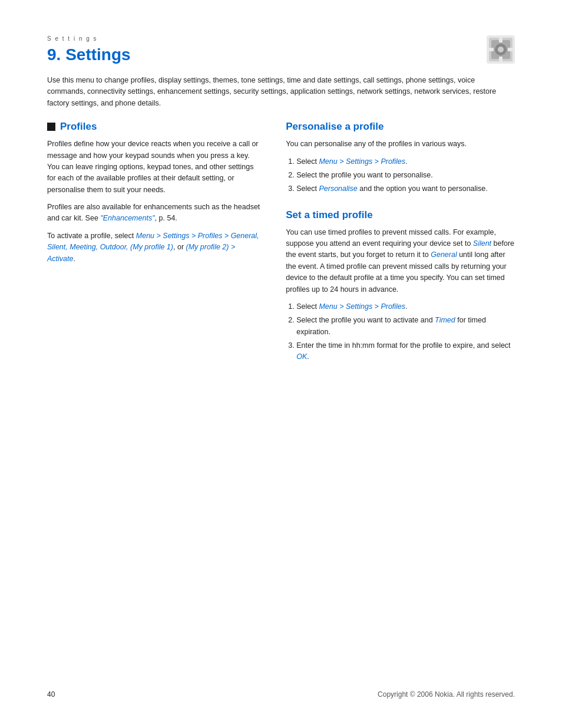  Describe the element at coordinates (405, 189) in the screenshot. I see `personalise-step-3: Select Personalise and the option you wa…` at that location.